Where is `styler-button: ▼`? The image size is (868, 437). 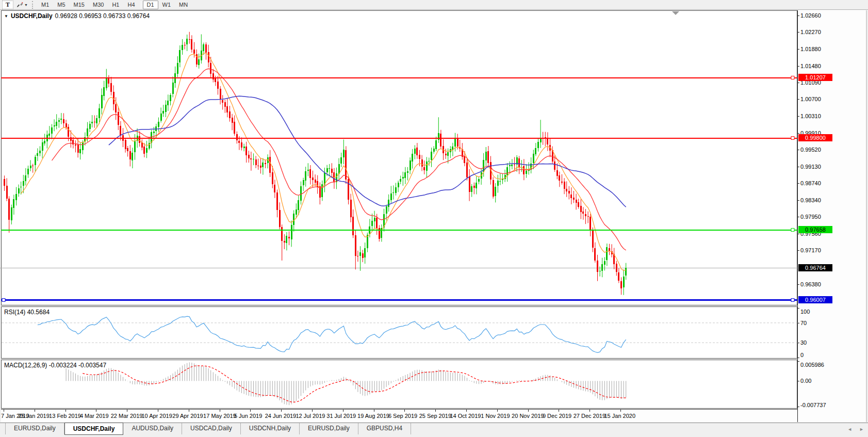
styler-button: ▼ is located at coordinates (22, 5).